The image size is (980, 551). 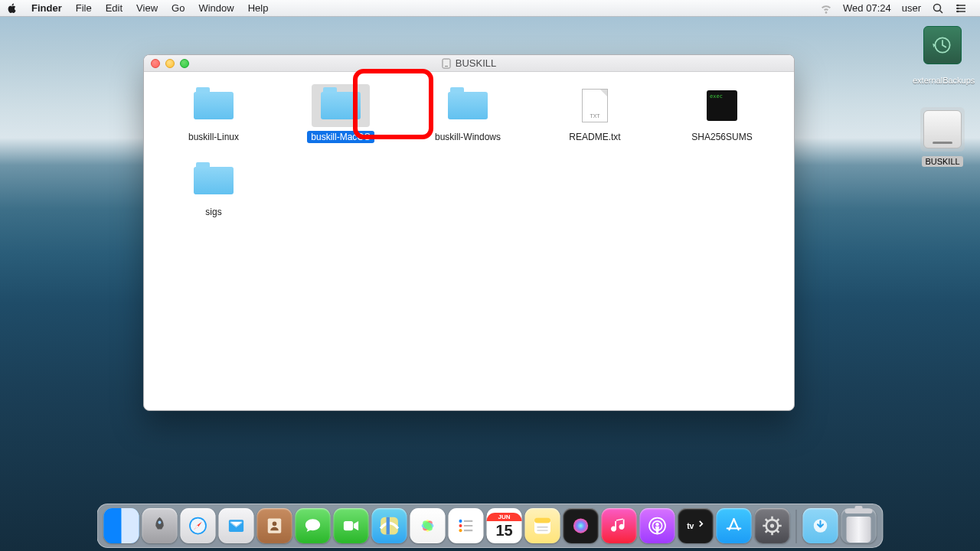 I want to click on dock-app-reminders, so click(x=466, y=526).